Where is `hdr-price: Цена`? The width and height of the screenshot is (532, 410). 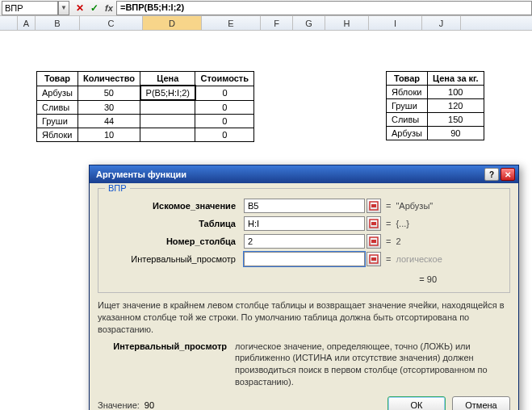 hdr-price: Цена is located at coordinates (168, 79).